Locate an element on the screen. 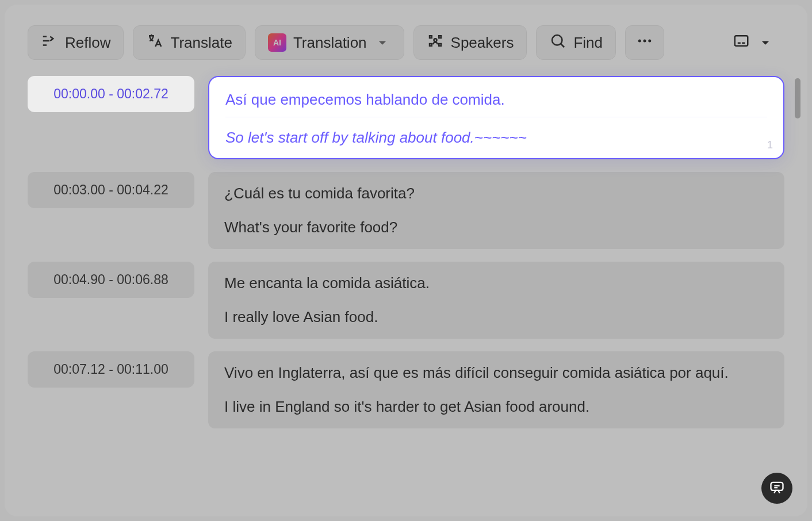 The height and width of the screenshot is (521, 812). reflow-button: Reflow is located at coordinates (76, 43).